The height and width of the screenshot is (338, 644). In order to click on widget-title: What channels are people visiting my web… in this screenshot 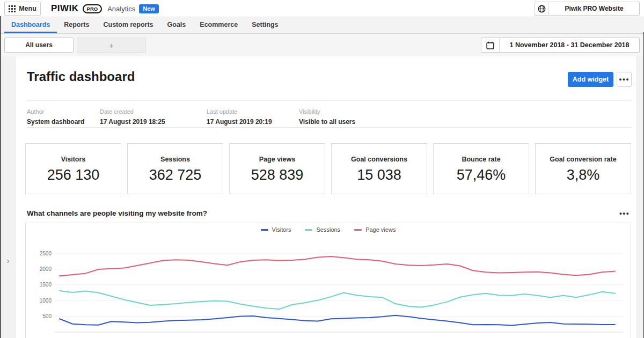, I will do `click(117, 214)`.